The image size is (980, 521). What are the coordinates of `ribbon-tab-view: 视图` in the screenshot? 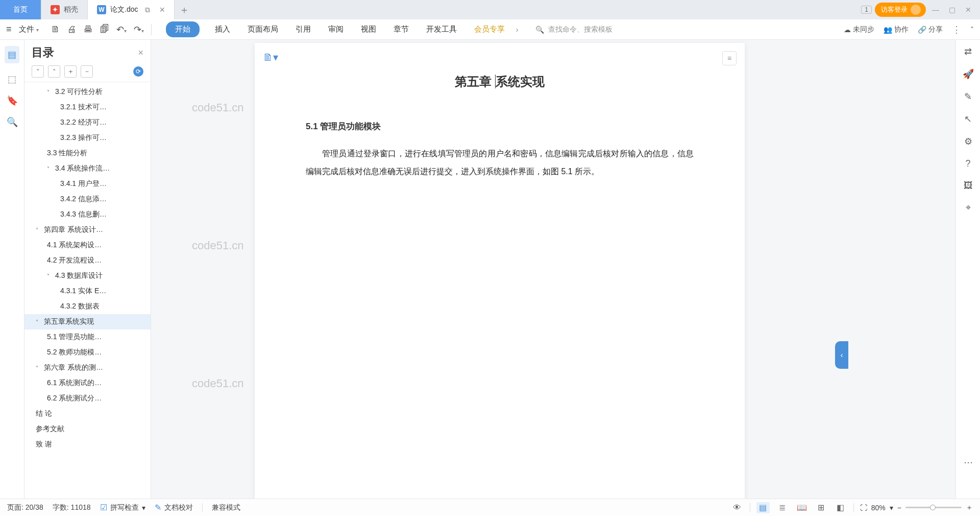 It's located at (369, 30).